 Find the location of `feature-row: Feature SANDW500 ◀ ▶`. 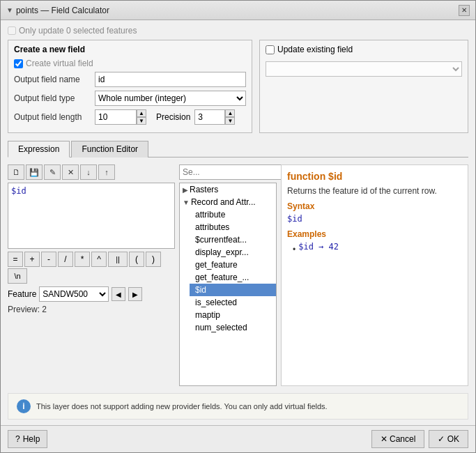

feature-row: Feature SANDW500 ◀ ▶ is located at coordinates (91, 294).